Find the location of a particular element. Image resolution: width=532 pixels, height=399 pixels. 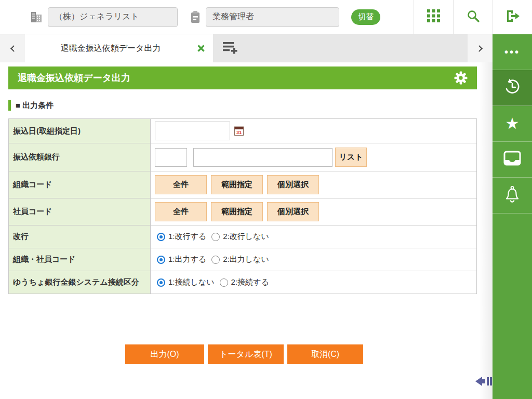

table-row: 改行 1:改行する 2:改行しない is located at coordinates (243, 237).